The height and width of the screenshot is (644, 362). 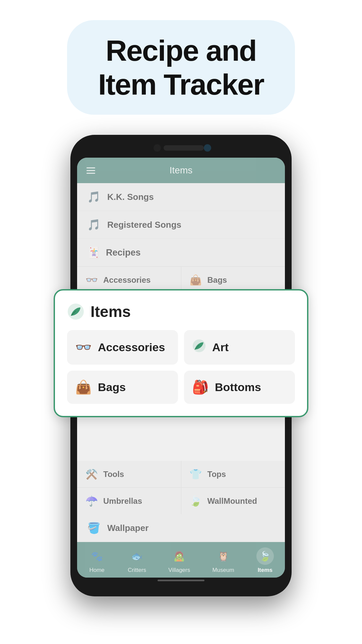 I want to click on art-leaf-svg, so click(x=199, y=346).